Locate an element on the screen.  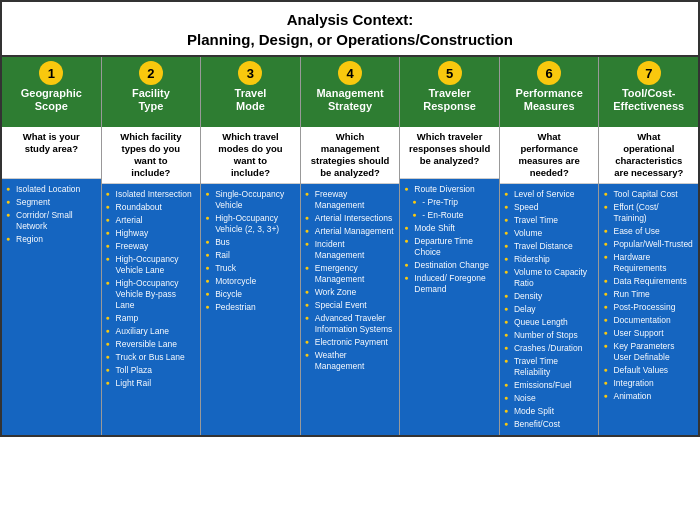
col-items-2: Isolated IntersectionRoundaboutArterialH… is located at coordinates (152, 310).